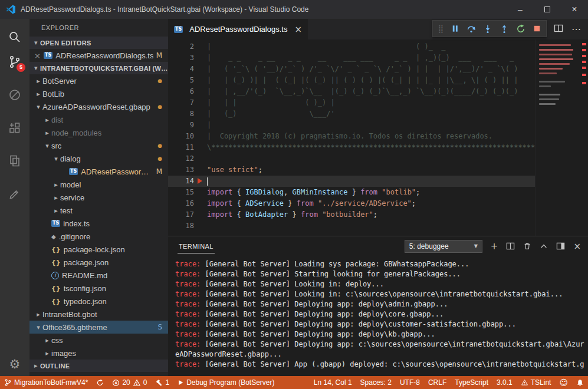  What do you see at coordinates (99, 146) in the screenshot?
I see `tree-item-src: ▾src●` at bounding box center [99, 146].